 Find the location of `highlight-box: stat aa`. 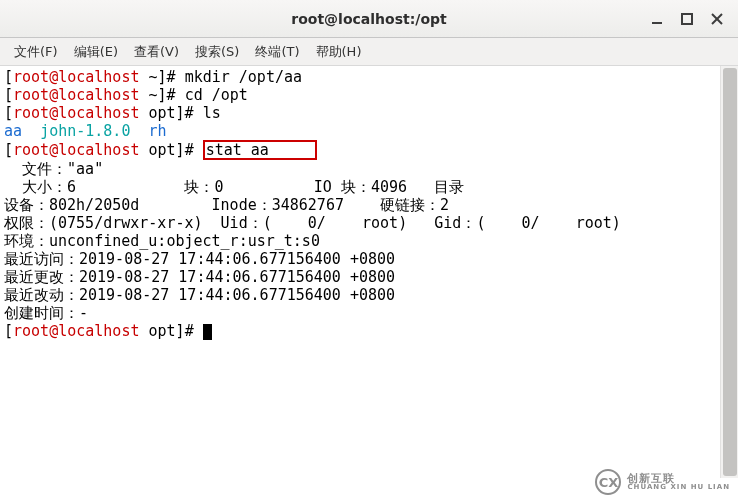

highlight-box: stat aa is located at coordinates (260, 150).